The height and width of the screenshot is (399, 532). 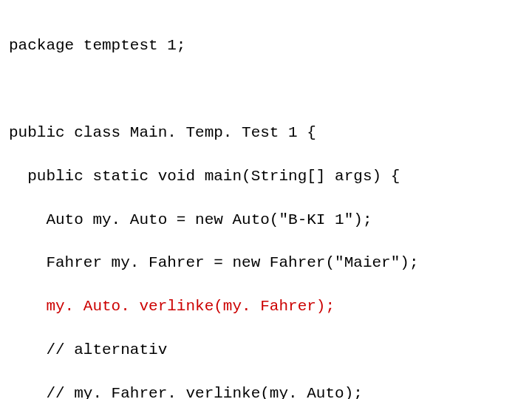 I want to click on code-line-highlighted: my. Auto. verlinke(my. Fahrer);, so click(x=266, y=306).